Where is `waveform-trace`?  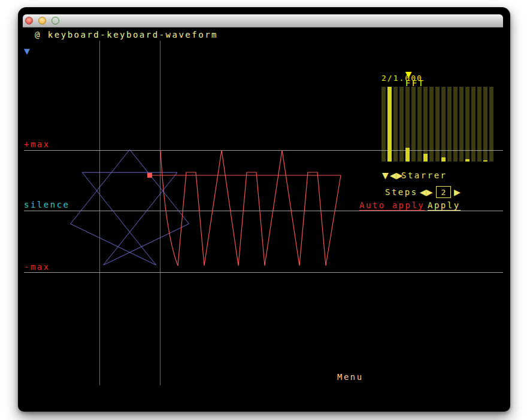
waveform-trace is located at coordinates (259, 208).